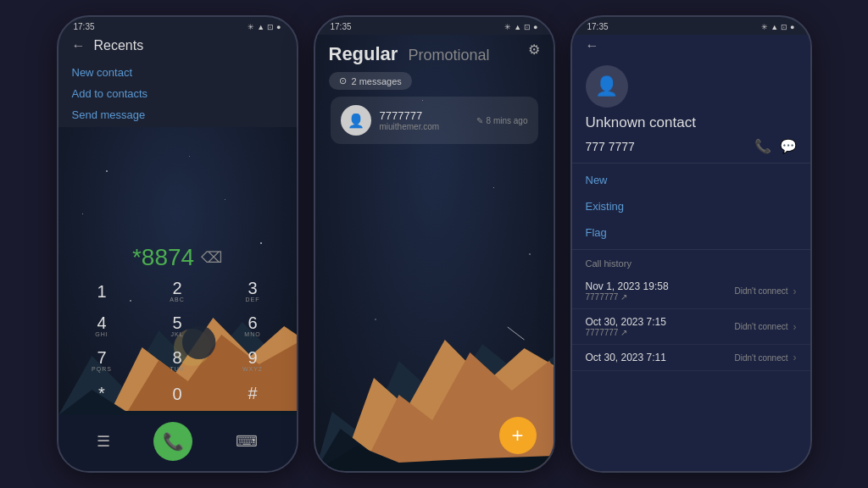  Describe the element at coordinates (364, 54) in the screenshot. I see `tab-regular: Regular` at that location.